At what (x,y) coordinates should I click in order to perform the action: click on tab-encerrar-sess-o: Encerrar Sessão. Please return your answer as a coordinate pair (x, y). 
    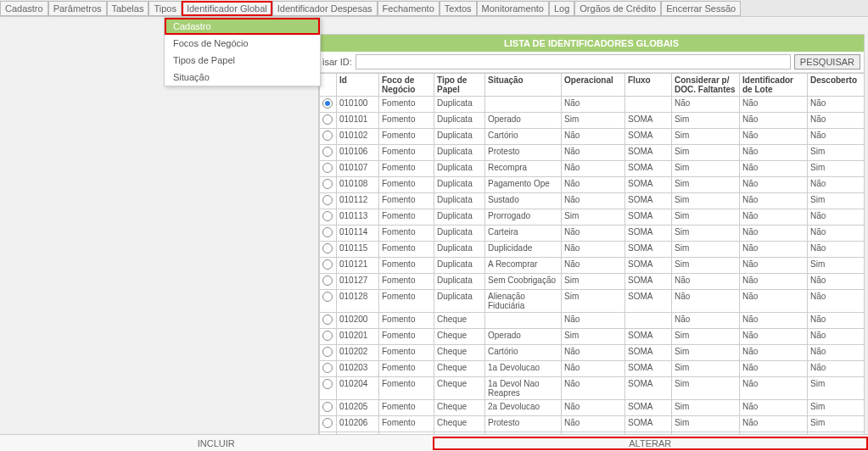
    Looking at the image, I should click on (701, 8).